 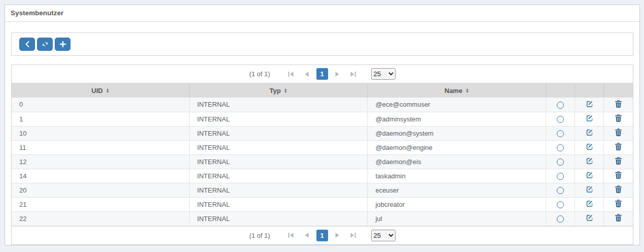 What do you see at coordinates (619, 90) in the screenshot?
I see `column-header-delete` at bounding box center [619, 90].